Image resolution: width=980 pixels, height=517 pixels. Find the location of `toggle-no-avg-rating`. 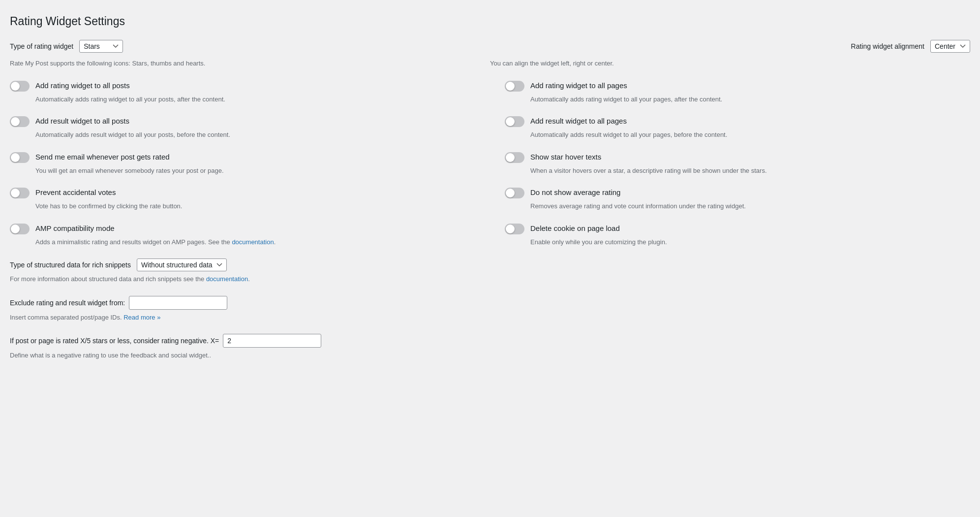

toggle-no-avg-rating is located at coordinates (515, 193).